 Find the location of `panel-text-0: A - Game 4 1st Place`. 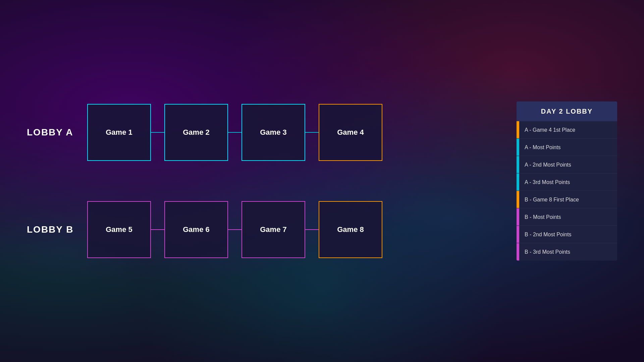

panel-text-0: A - Game 4 1st Place is located at coordinates (550, 130).